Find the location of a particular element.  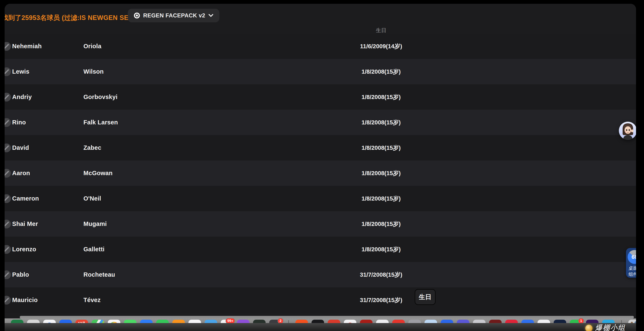

birthday-tooltip-text: 生日 is located at coordinates (425, 297).